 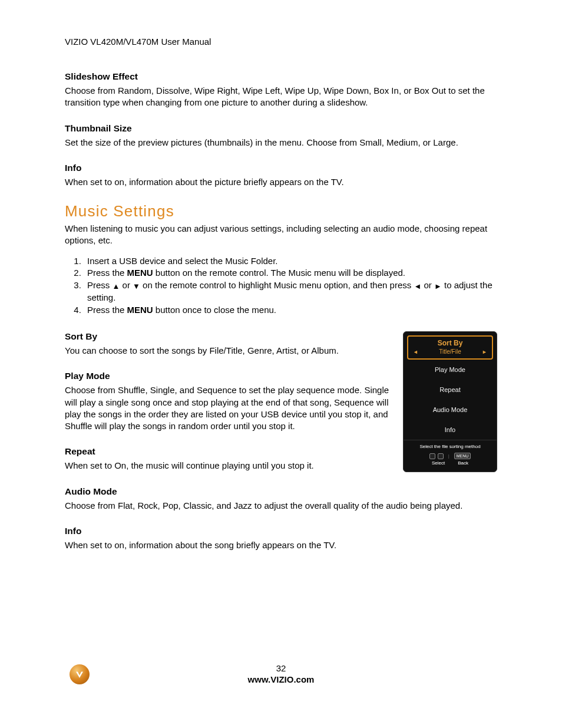 I want to click on page-number: 32, so click(x=281, y=668).